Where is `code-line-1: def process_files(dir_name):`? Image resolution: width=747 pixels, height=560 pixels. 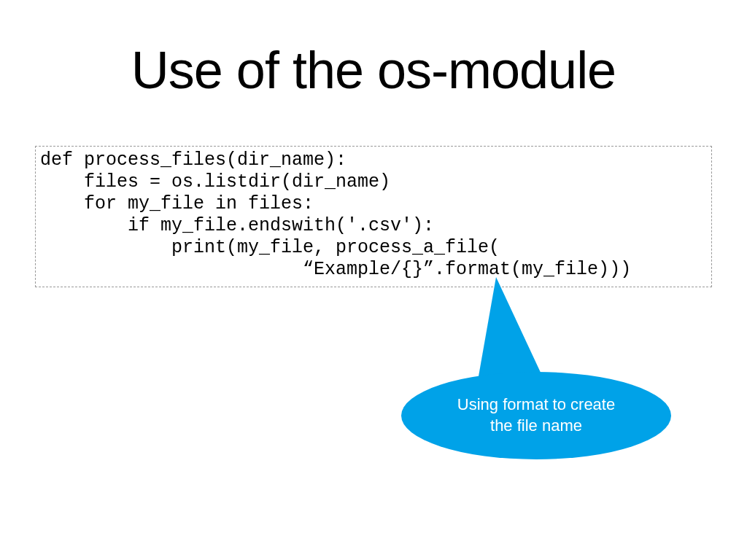 code-line-1: def process_files(dir_name): is located at coordinates (193, 160).